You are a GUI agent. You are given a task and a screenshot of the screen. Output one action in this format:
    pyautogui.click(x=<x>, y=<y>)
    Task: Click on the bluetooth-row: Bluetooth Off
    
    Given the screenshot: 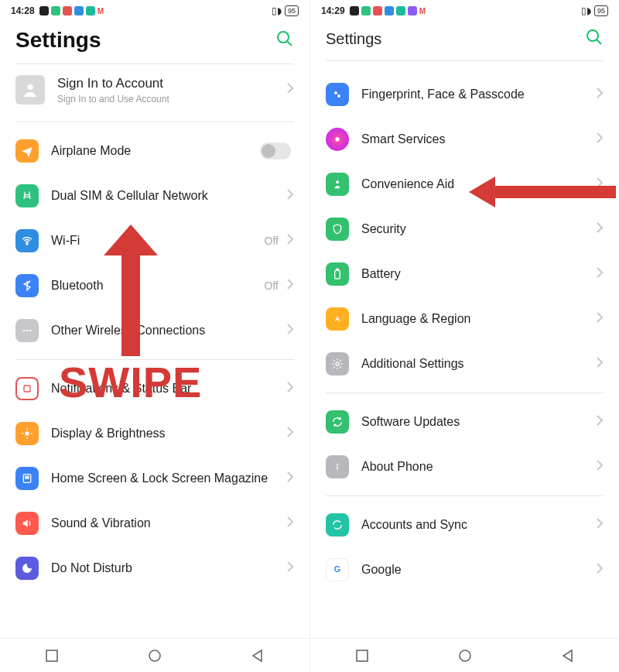 What is the action you would take?
    pyautogui.click(x=155, y=286)
    